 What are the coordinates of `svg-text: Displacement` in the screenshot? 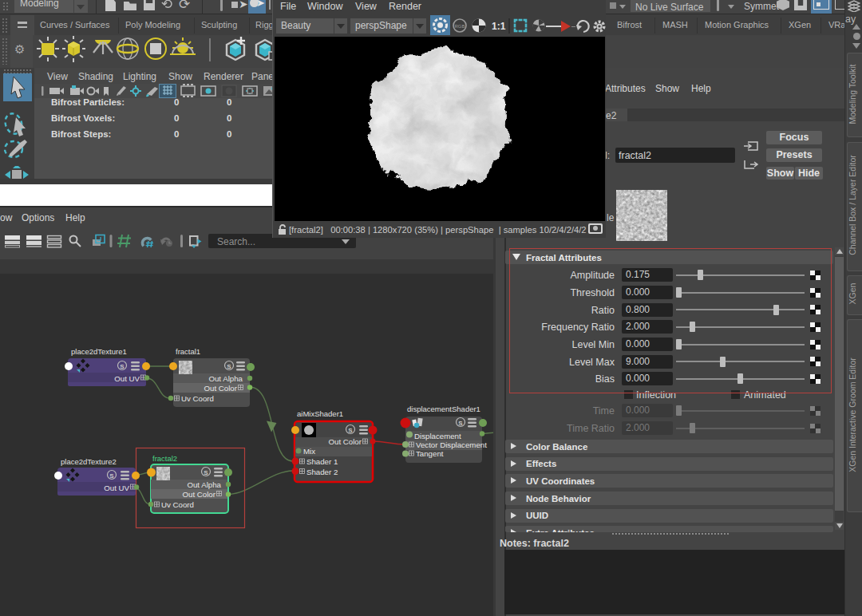 It's located at (437, 436).